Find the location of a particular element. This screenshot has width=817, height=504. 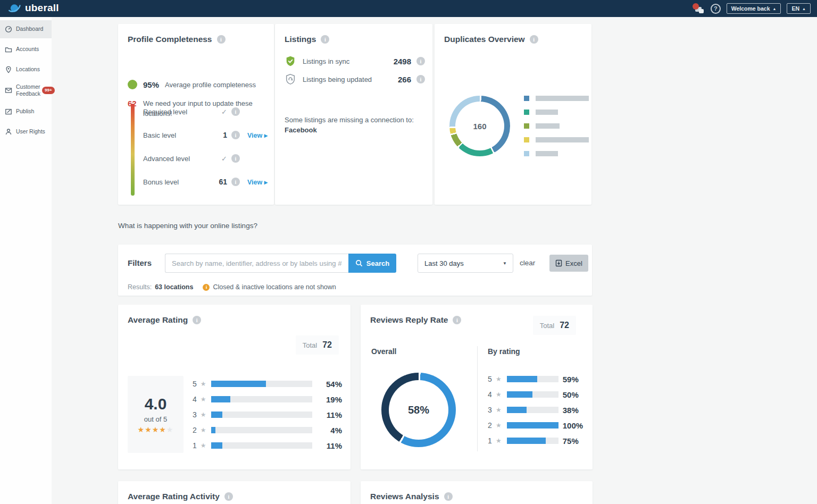

duplicates-donut-chart: 160 is located at coordinates (480, 126).